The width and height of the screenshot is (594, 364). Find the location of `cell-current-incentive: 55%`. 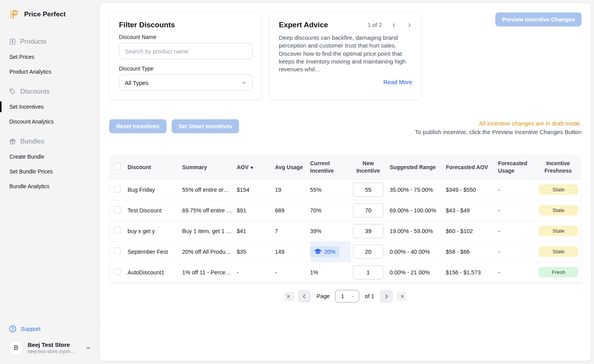

cell-current-incentive: 55% is located at coordinates (330, 190).